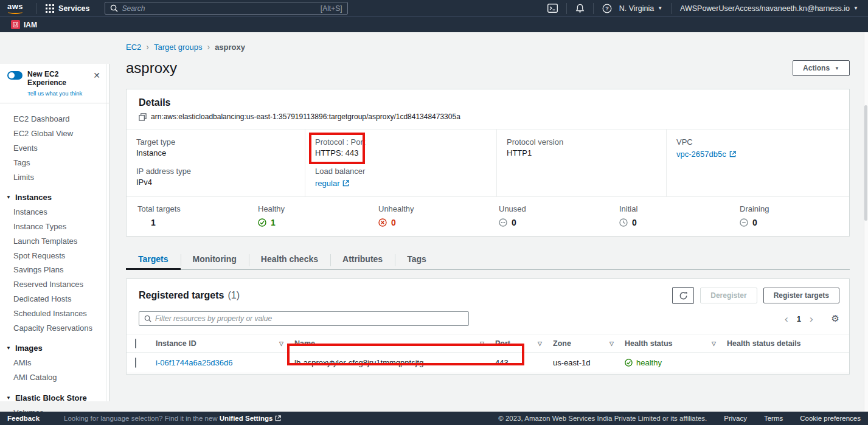 This screenshot has height=425, width=868. What do you see at coordinates (215, 260) in the screenshot?
I see `tab-monitoring: Monitoring` at bounding box center [215, 260].